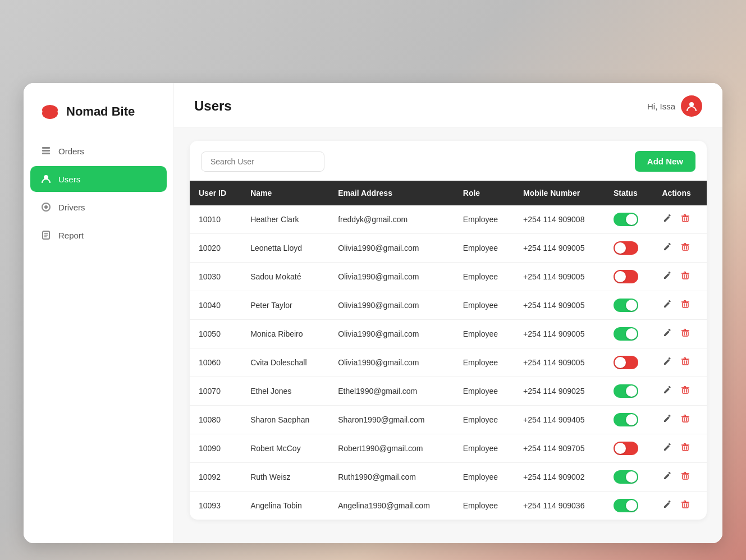 Image resolution: width=746 pixels, height=560 pixels. Describe the element at coordinates (213, 106) in the screenshot. I see `page-title: Users` at that location.